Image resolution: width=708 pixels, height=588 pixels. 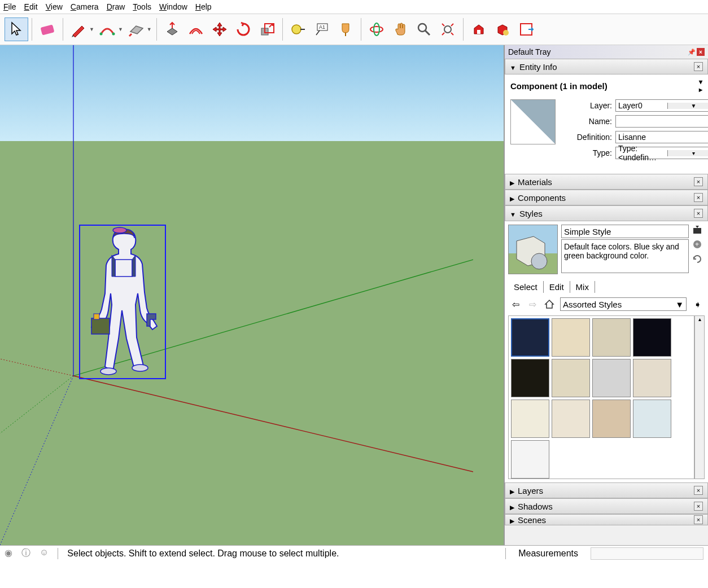 I want to click on orbit-tool, so click(x=377, y=29).